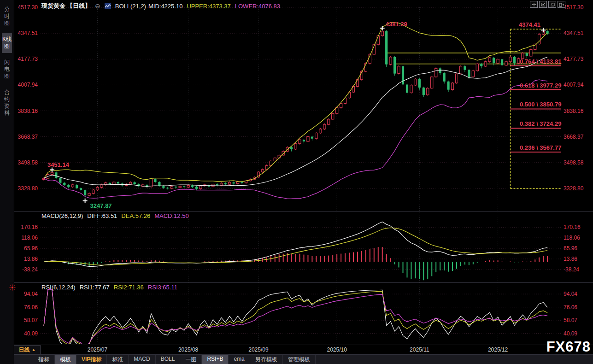  Describe the element at coordinates (161, 6) in the screenshot. I see `chart-header: 现货黄金 【日线】 ⊖ BOLL(21,2) MID:4225.10 UPPER…` at that location.